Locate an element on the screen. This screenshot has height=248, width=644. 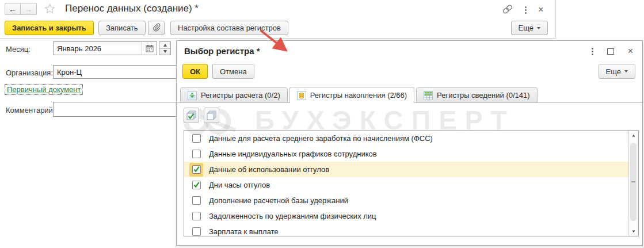
stepper-up-icon is located at coordinates (165, 45).